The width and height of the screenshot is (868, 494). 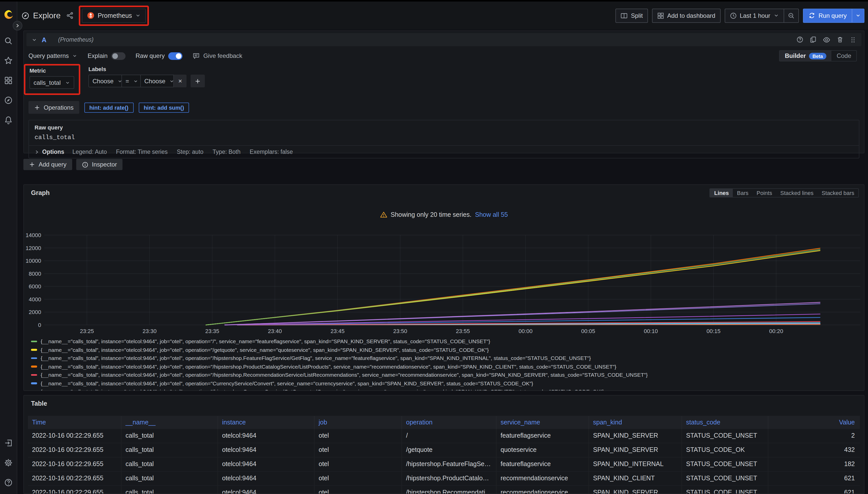 I want to click on raw-query-toggle, so click(x=175, y=56).